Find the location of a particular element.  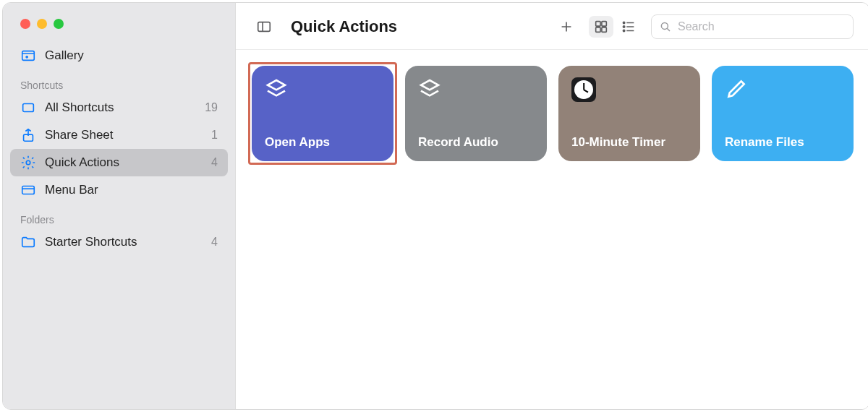

card-title: 10-Minute Timer is located at coordinates (629, 142).